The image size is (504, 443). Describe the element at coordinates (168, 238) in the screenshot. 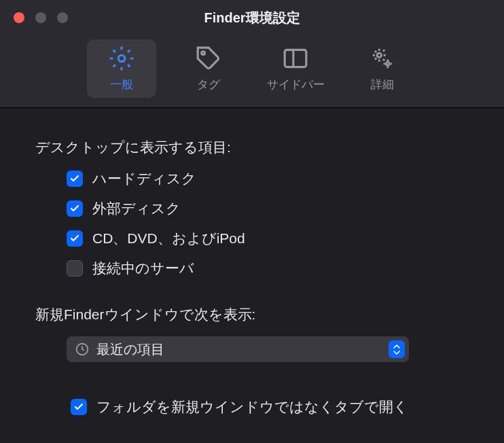

I see `checkbox-label: CD、DVD、およびiPod` at that location.